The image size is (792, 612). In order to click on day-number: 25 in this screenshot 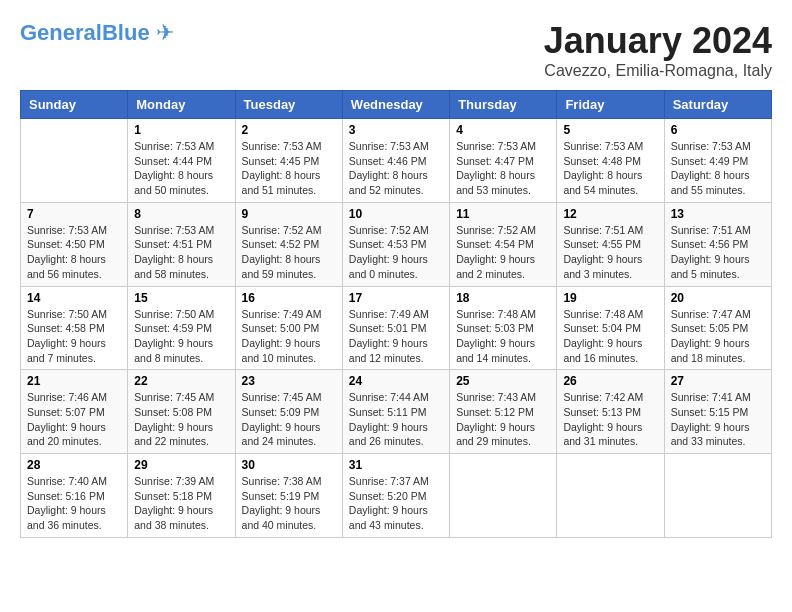, I will do `click(503, 381)`.